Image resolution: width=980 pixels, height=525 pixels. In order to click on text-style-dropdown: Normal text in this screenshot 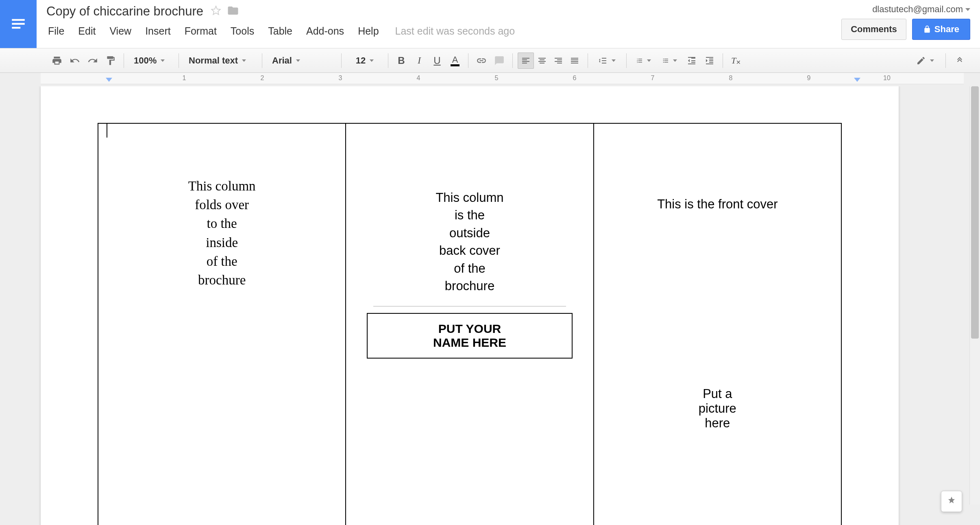, I will do `click(220, 61)`.